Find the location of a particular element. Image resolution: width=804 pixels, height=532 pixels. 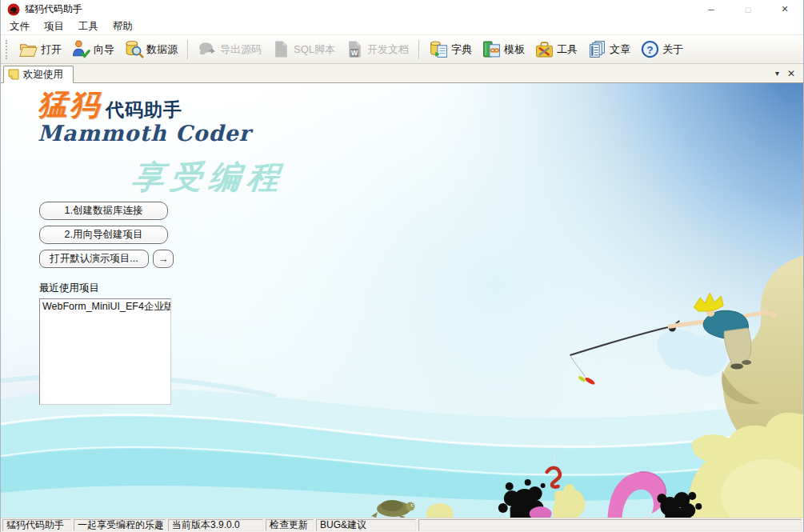

tab-close-icon: ✕ is located at coordinates (791, 74).